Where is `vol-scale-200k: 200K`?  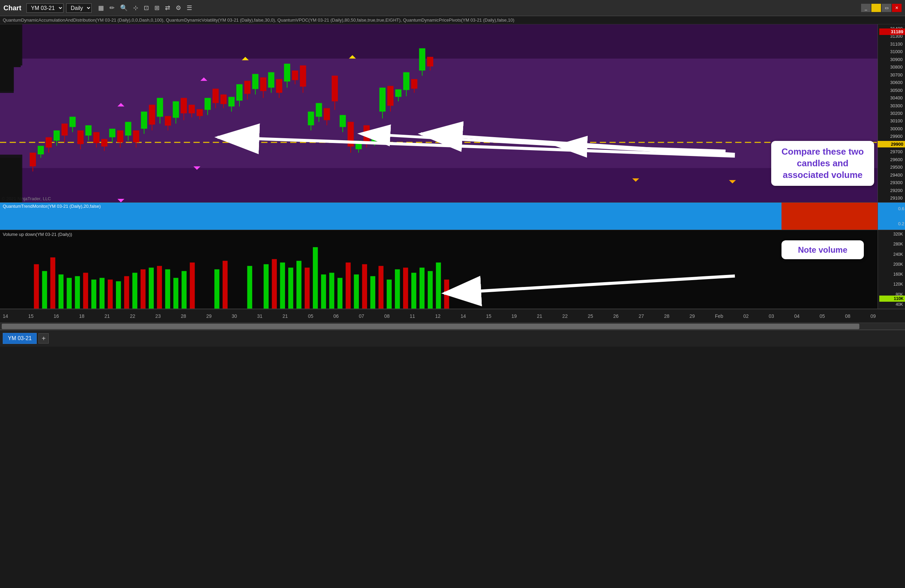 vol-scale-200k: 200K is located at coordinates (891, 265).